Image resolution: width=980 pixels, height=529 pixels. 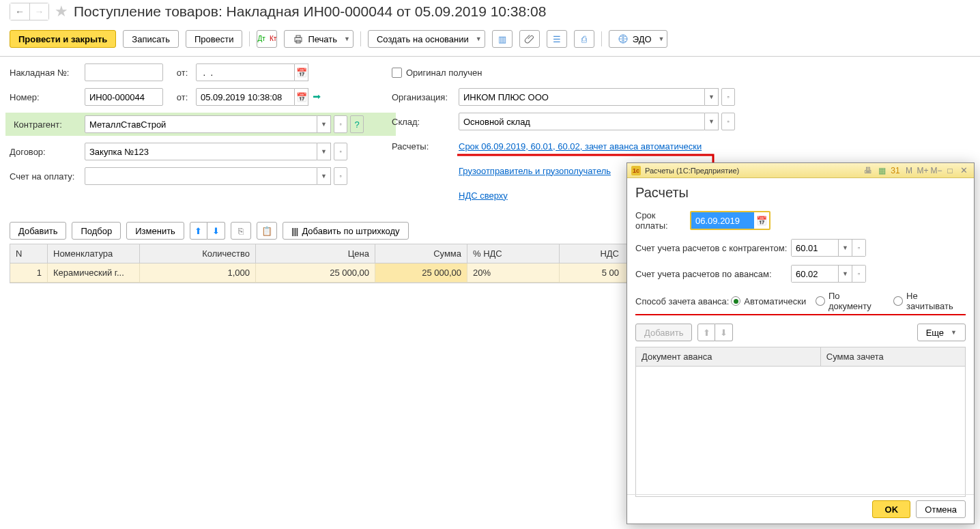 What do you see at coordinates (437, 72) in the screenshot?
I see `original-checkbox: Оригинал получен` at bounding box center [437, 72].